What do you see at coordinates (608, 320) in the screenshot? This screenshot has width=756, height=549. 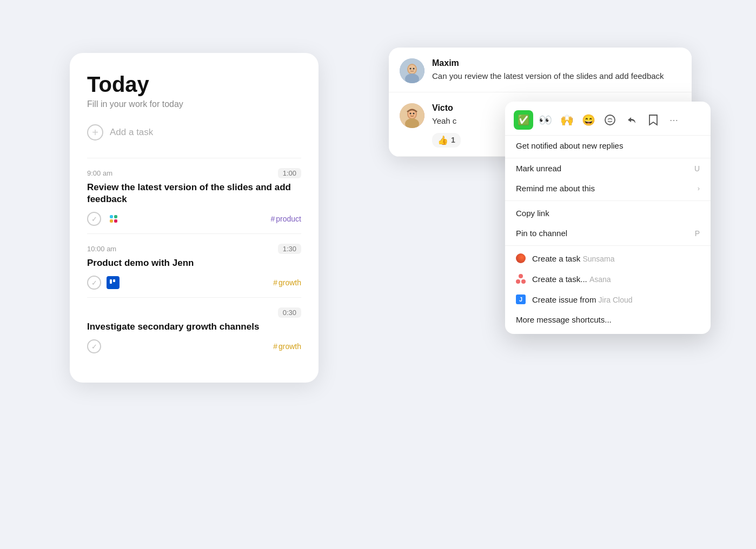 I see `ctx-more-shortcuts-label: More message shortcuts...` at bounding box center [608, 320].